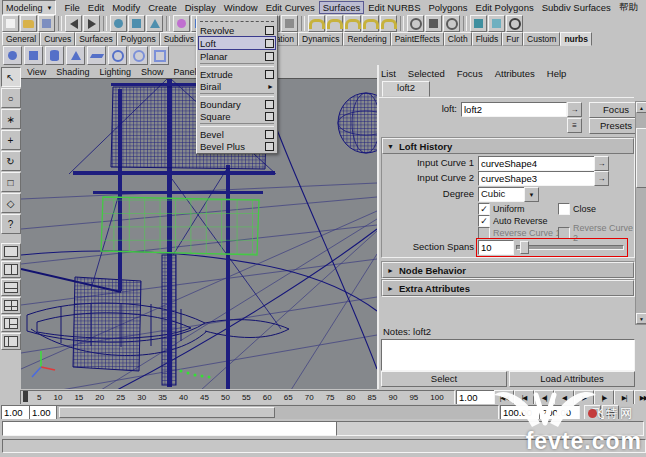 This screenshot has height=457, width=646. Describe the element at coordinates (290, 24) in the screenshot. I see `mask-misc-icon` at that location.